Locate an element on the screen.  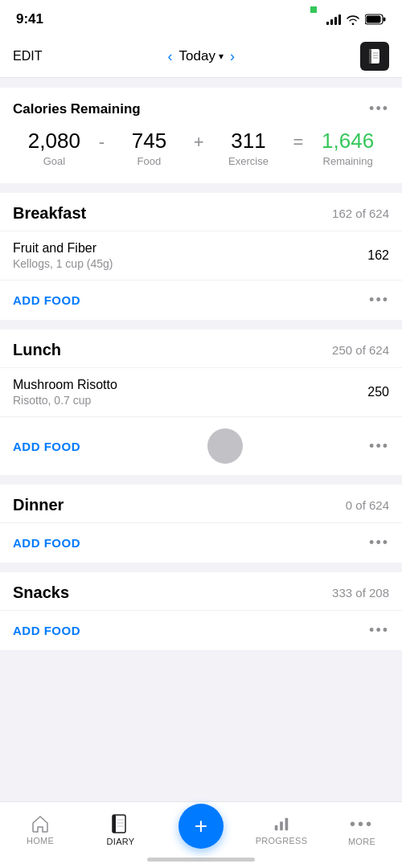
food-item: 745 Food is located at coordinates (150, 148).